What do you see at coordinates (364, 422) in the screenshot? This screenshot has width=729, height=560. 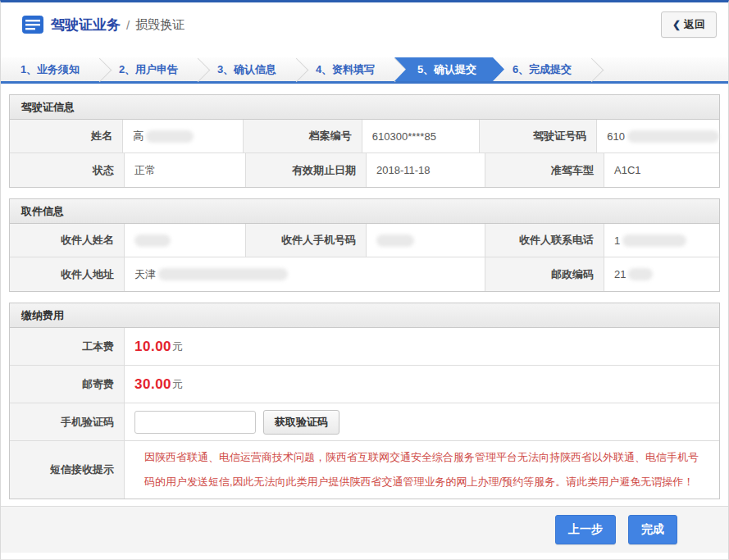 I see `table-row: 手机验证码 获取验证码` at bounding box center [364, 422].